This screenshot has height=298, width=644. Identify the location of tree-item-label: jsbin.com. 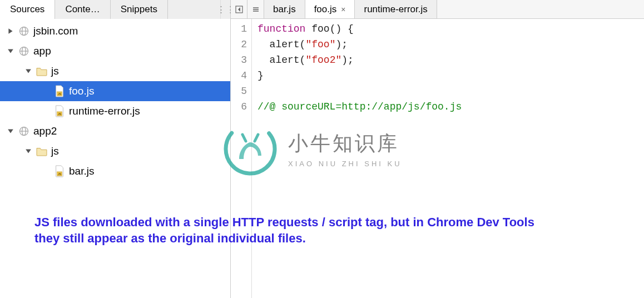
(130, 31).